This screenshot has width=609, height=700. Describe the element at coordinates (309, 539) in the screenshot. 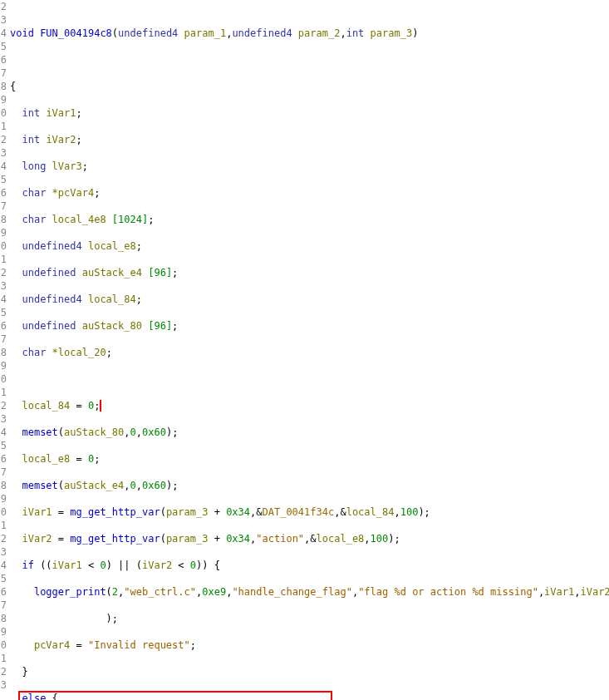

I see `code-line: iVar2 = mg_get_http_var(param_3 + 0x34,"…` at that location.